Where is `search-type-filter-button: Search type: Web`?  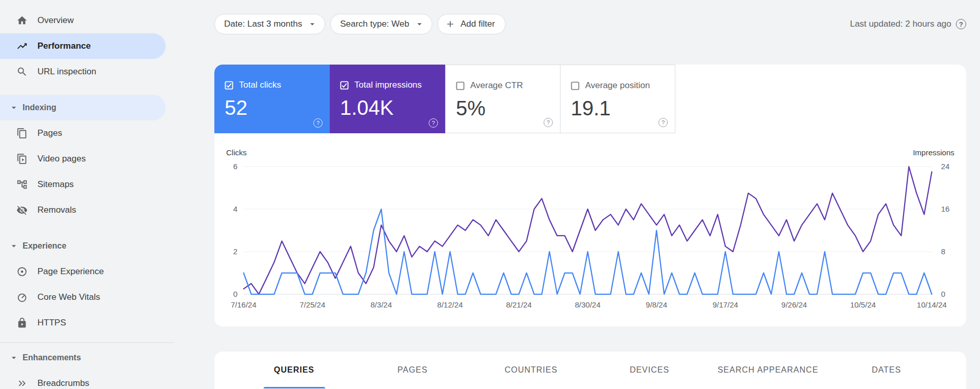
search-type-filter-button: Search type: Web is located at coordinates (382, 24).